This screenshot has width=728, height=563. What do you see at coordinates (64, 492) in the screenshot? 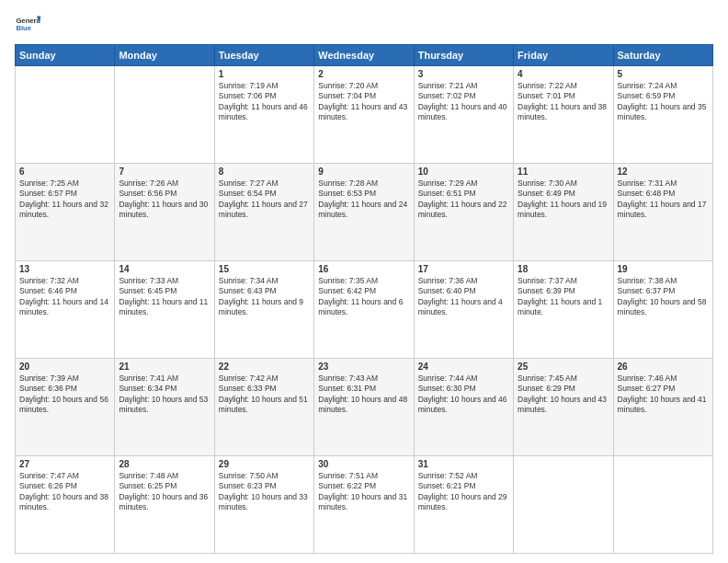
I see `cell-info: Sunrise: 7:47 AMSunset: 6:26 PMDaylight:…` at bounding box center [64, 492].